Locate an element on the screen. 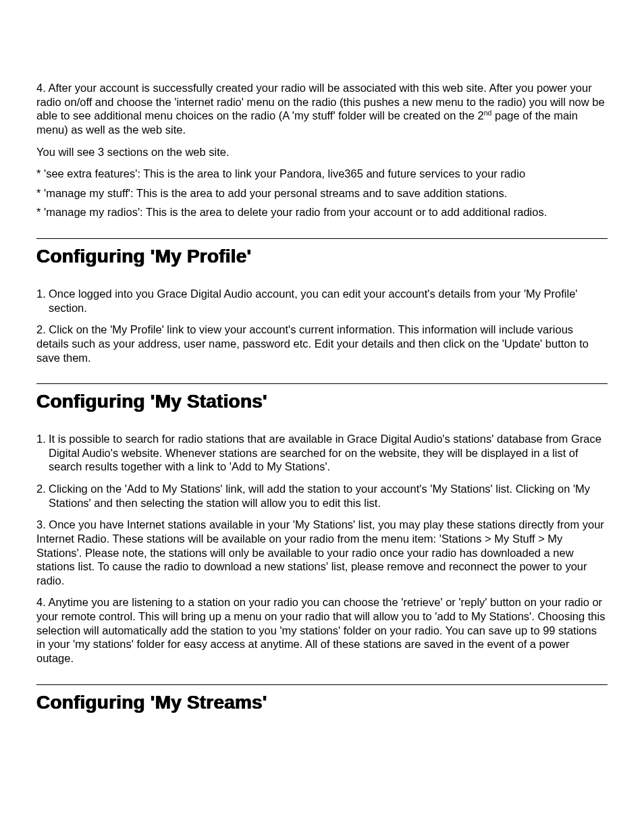  bullet-manage-my-stuff: * 'manage my stuff': This is the area to… is located at coordinates (322, 193).